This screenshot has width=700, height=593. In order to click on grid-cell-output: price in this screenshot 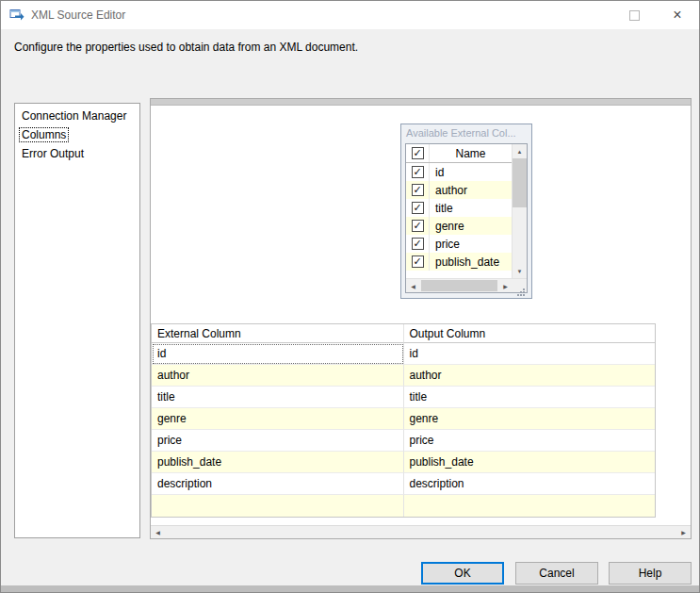, I will do `click(529, 441)`.